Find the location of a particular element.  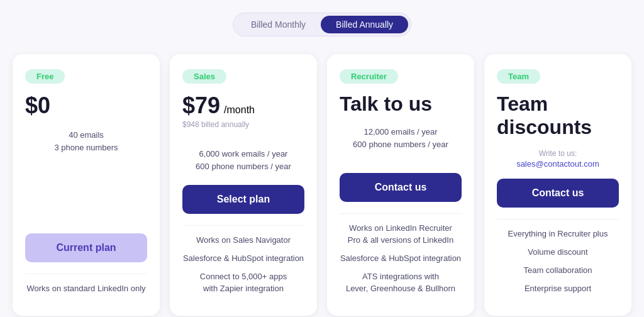

feature-team-3: Enterprise support is located at coordinates (558, 289).